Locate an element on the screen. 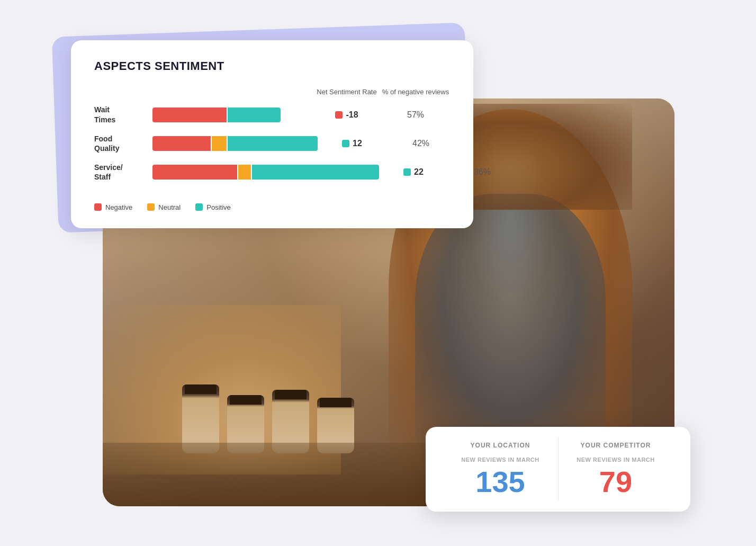 This screenshot has width=756, height=546. col-header-net-rate: Net Sentiment Rate is located at coordinates (347, 92).